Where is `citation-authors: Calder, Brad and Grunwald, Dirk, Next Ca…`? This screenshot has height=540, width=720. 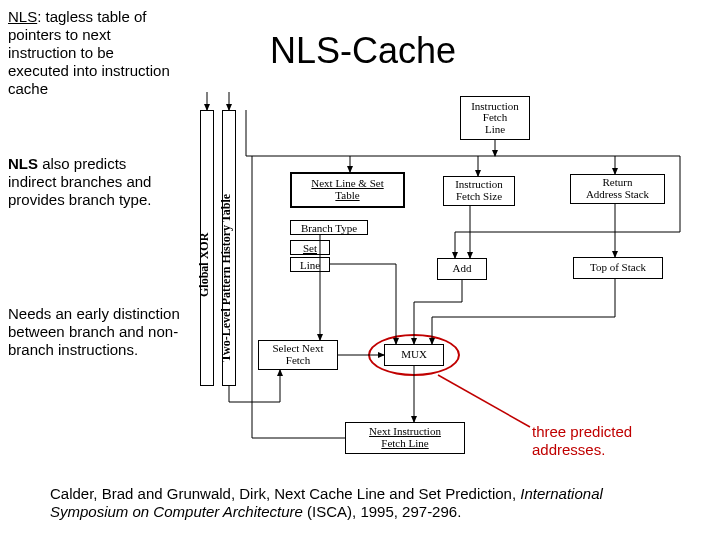
citation-authors: Calder, Brad and Grunwald, Dirk, Next Ca… is located at coordinates (285, 494).